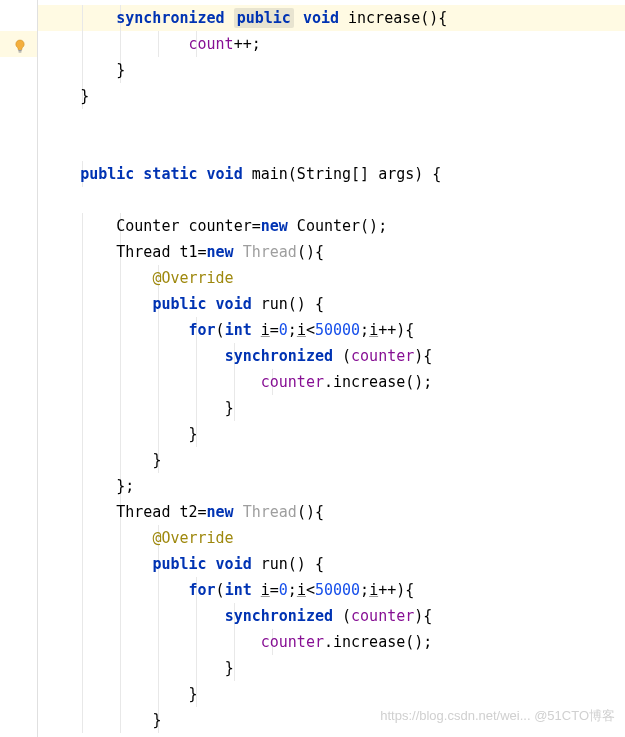  What do you see at coordinates (125, 486) in the screenshot?
I see `code-token: };` at bounding box center [125, 486].